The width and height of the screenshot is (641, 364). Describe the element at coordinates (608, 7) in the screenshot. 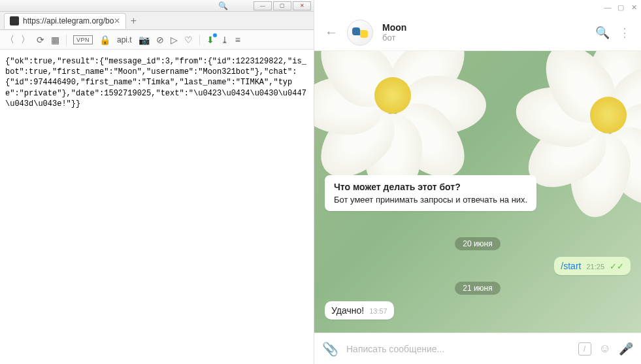

I see `tg-minimize-button: —` at that location.